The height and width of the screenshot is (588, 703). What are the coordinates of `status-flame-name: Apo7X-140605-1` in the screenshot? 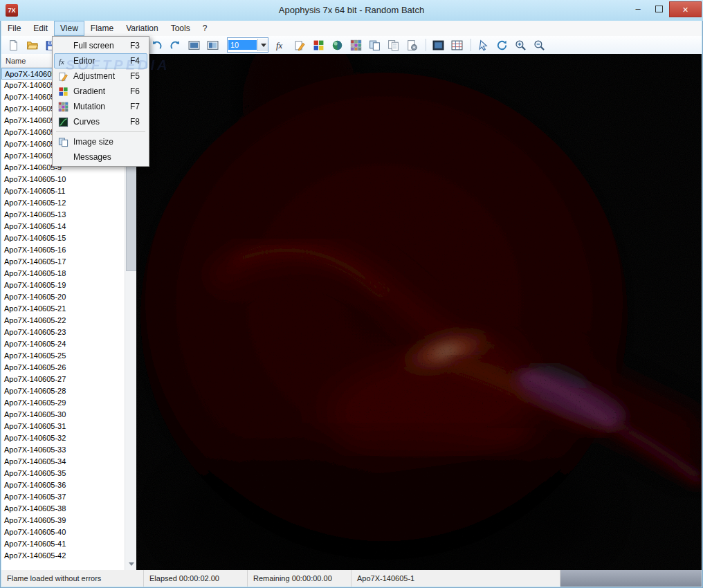 It's located at (456, 578).